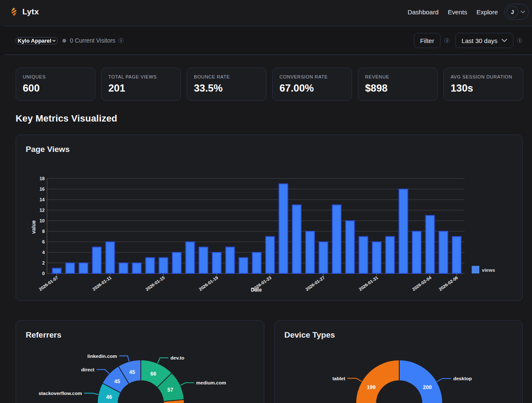 The image size is (532, 403). What do you see at coordinates (427, 387) in the screenshot?
I see `svg-text: 200` at bounding box center [427, 387].